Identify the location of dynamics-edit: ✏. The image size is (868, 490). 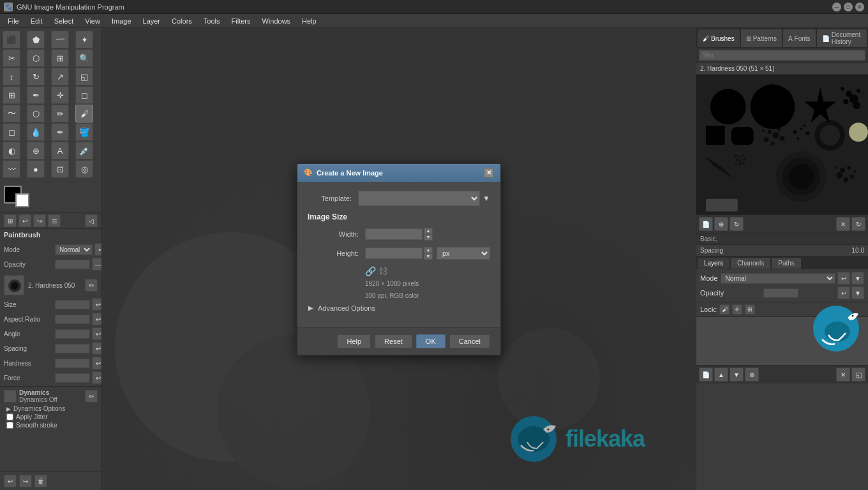
(91, 396).